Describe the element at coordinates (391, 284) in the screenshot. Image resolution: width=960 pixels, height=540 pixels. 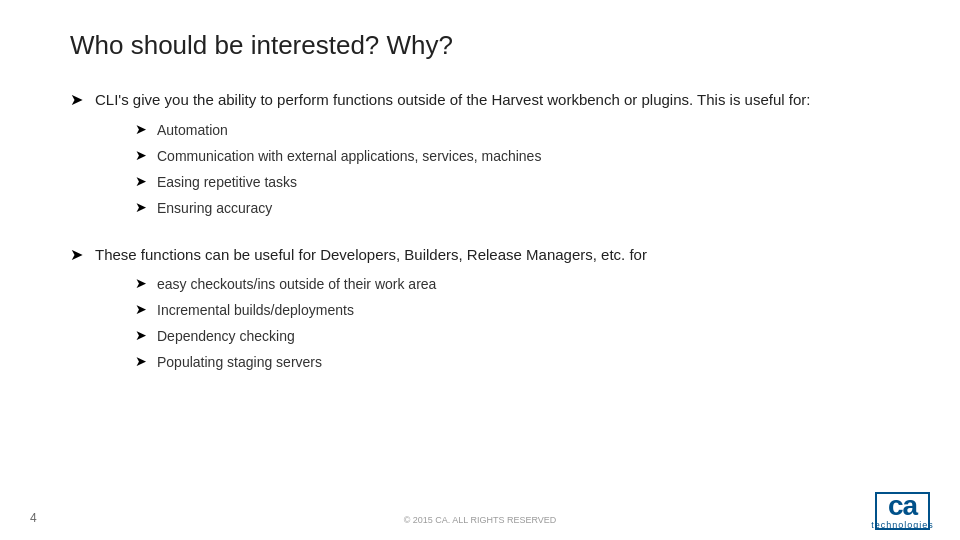
I see `sub-bullet-2-1: ➤ easy checkouts/ins outside of their wo…` at that location.